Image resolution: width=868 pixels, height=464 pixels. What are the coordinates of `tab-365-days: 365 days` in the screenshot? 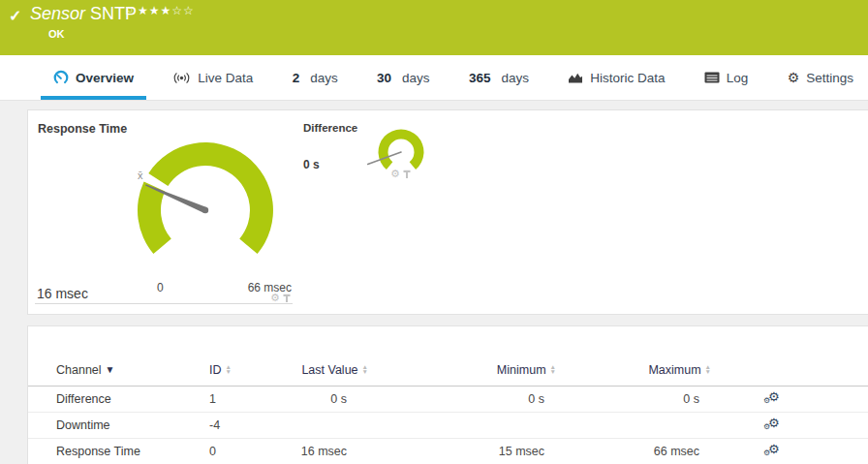 It's located at (499, 77).